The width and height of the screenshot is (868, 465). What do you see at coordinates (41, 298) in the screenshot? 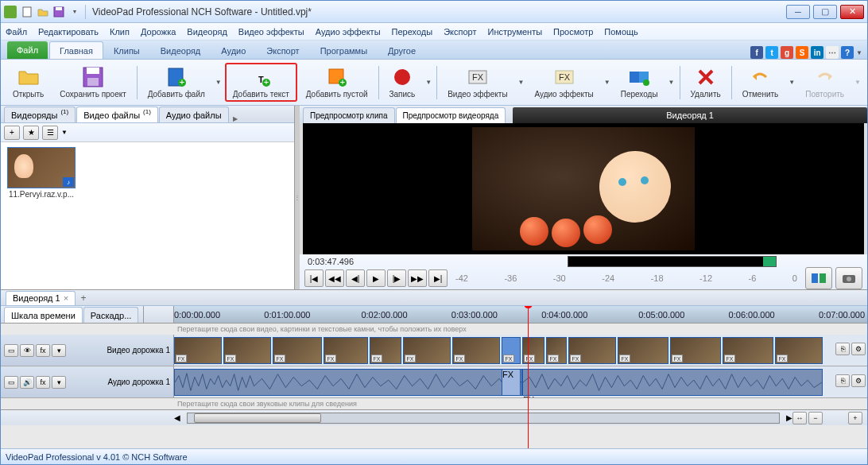
I see `sequence-tab: Видеоряд 1×` at bounding box center [41, 298].